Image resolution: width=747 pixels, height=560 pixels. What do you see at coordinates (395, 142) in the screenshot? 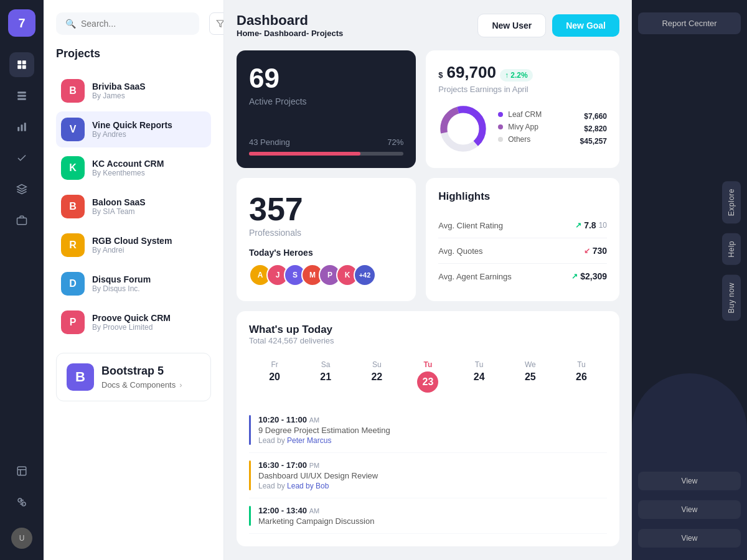
I see `pending-pct: 72%` at bounding box center [395, 142].